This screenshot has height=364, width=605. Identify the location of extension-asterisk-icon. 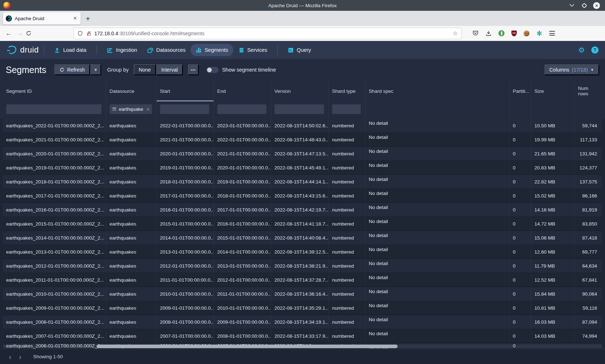
(539, 33).